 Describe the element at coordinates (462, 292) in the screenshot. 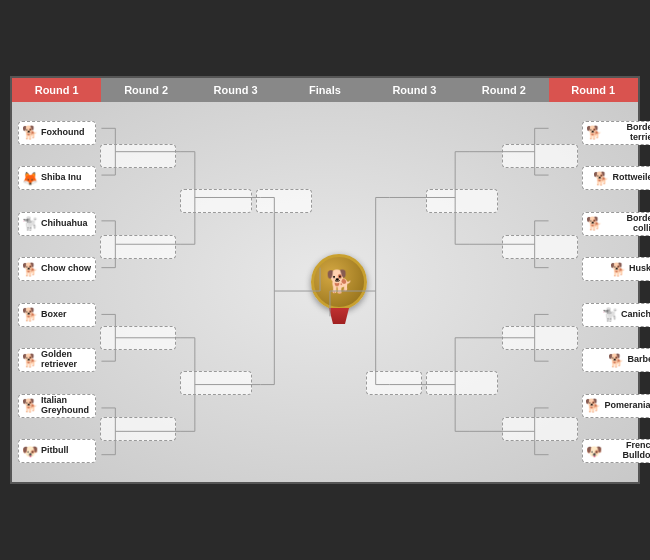

I see `right-r3` at that location.